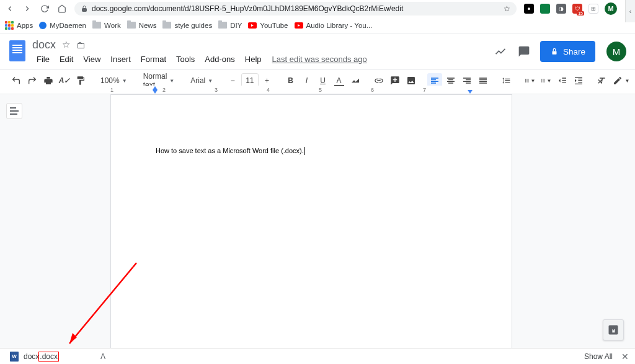 The width and height of the screenshot is (635, 364). What do you see at coordinates (295, 9) in the screenshot?
I see `omnibox: docs.google.com/document/d/18USFR-5_HupV…` at bounding box center [295, 9].